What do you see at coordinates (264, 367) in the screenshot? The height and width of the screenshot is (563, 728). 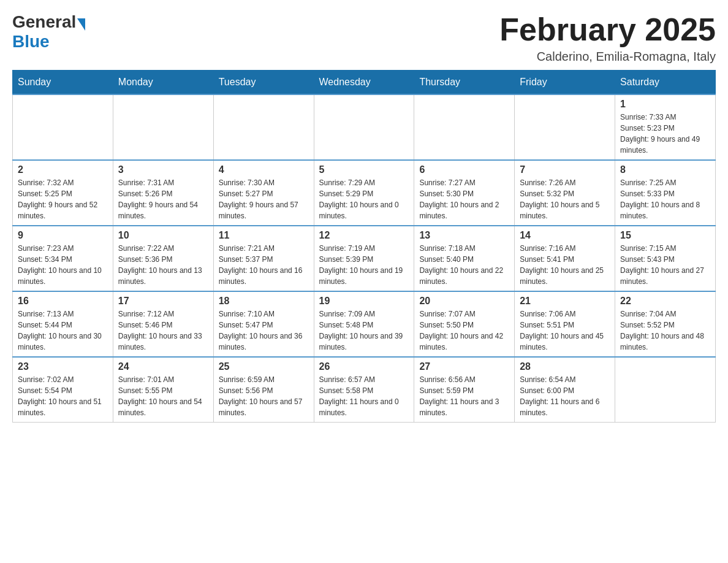 I see `day-number: 25` at bounding box center [264, 367].